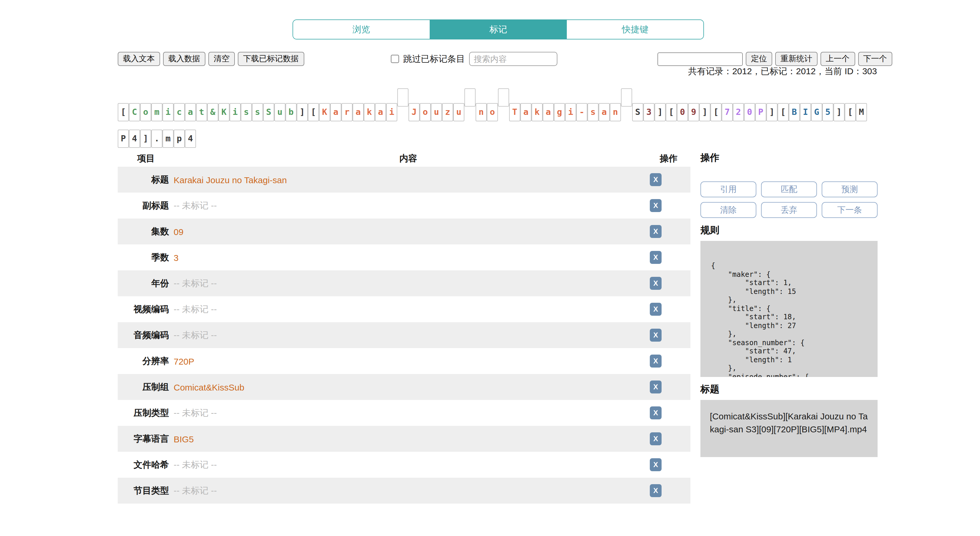  I want to click on filename-char: g, so click(559, 112).